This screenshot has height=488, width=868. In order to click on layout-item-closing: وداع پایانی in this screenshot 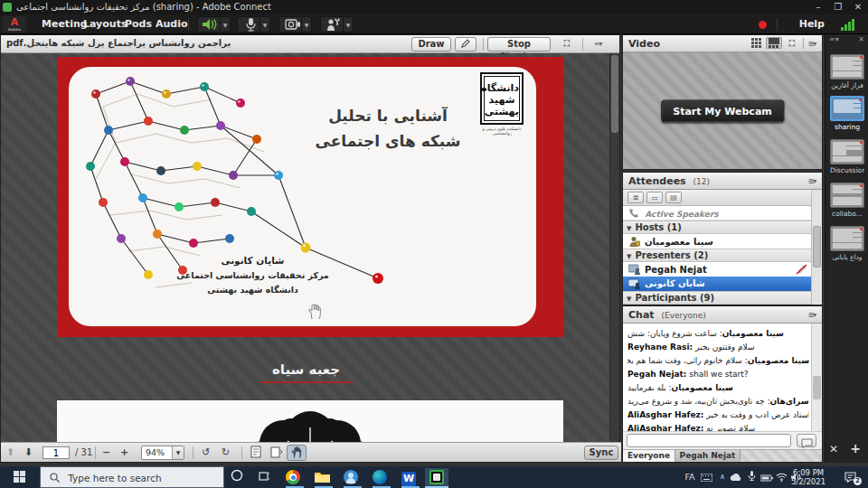, I will do `click(847, 244)`.